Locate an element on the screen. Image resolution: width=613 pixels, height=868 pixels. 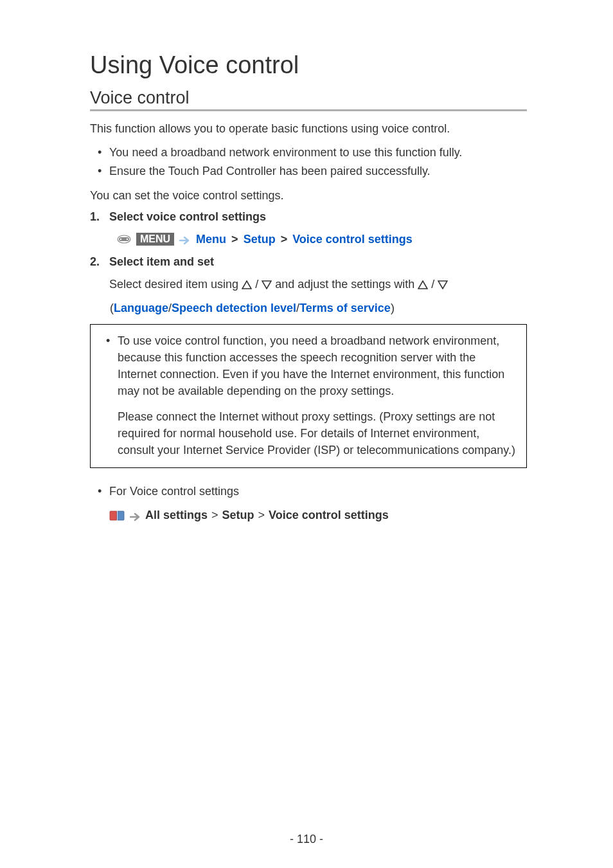
intro-text: This function allows you to operate basi… is located at coordinates (308, 129).